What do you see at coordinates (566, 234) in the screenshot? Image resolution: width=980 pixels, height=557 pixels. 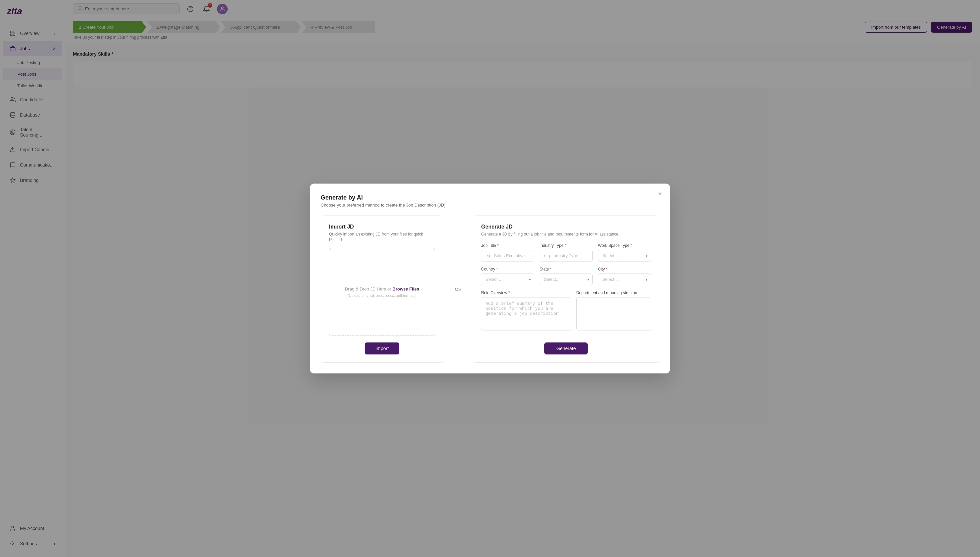 I see `generate-jd-subtitle: Generate a JD by filling out a job title…` at bounding box center [566, 234].